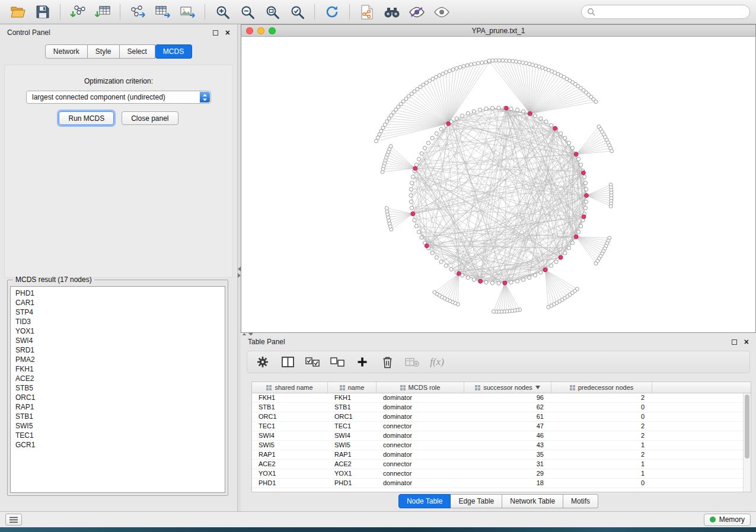 Image resolution: width=756 pixels, height=532 pixels. Describe the element at coordinates (392, 12) in the screenshot. I see `find-button` at that location.